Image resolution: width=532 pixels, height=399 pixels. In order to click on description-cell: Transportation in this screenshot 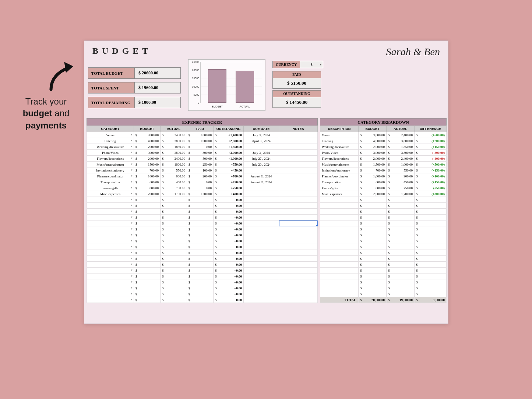, I will do `click(339, 182)`.